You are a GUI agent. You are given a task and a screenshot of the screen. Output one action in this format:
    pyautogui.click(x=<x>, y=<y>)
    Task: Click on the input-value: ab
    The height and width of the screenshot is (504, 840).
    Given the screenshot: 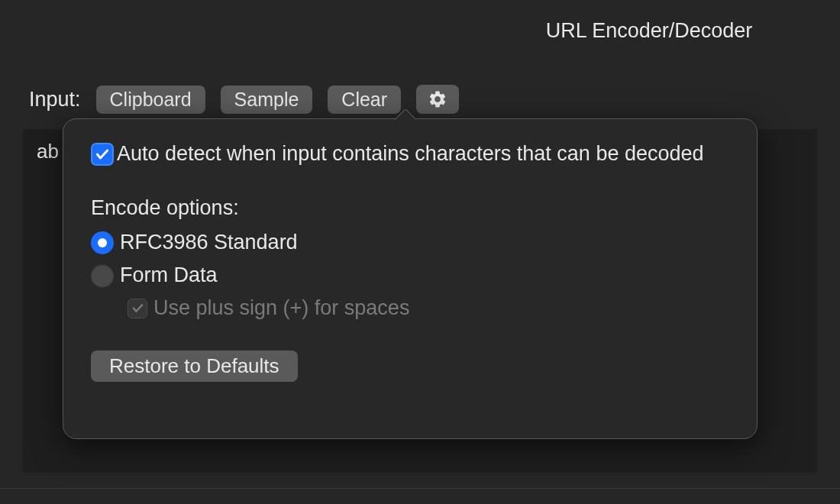 What is the action you would take?
    pyautogui.click(x=47, y=151)
    